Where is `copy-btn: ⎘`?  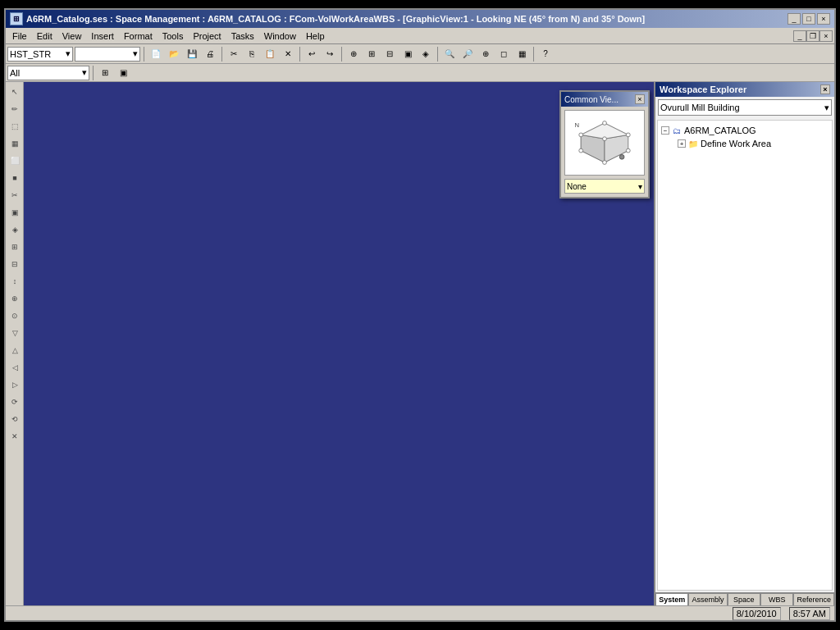
copy-btn: ⎘ is located at coordinates (252, 54).